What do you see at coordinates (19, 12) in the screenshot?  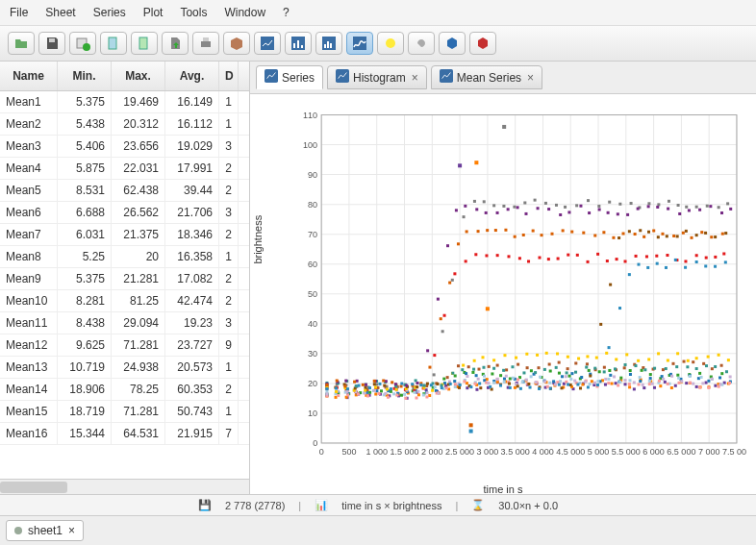 I see `menu-file: File` at bounding box center [19, 12].